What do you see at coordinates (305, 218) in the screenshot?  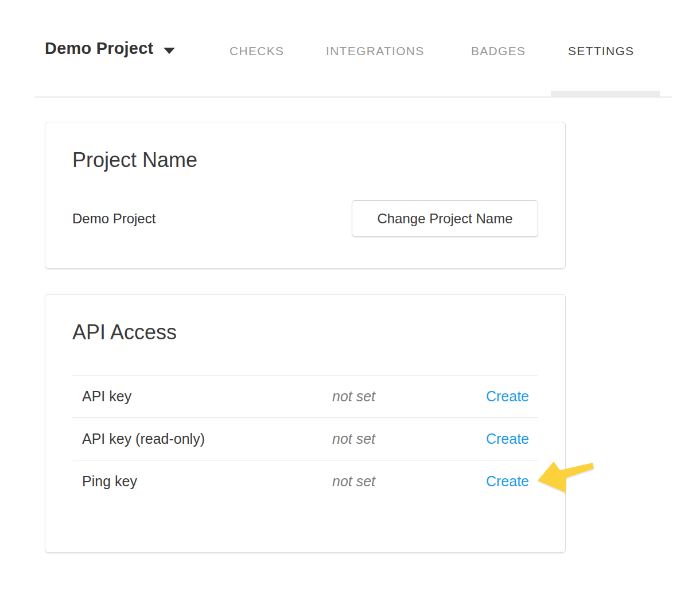 I see `project-name-row: Demo Project Change Project Name` at bounding box center [305, 218].